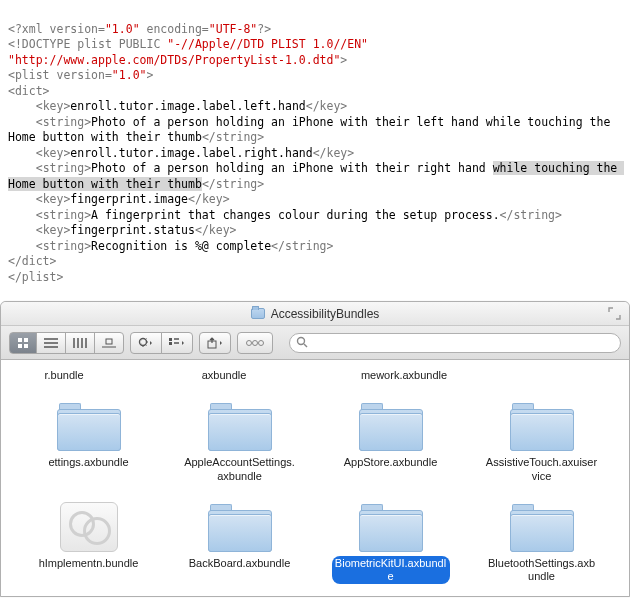 This screenshot has width=630, height=604. Describe the element at coordinates (614, 314) in the screenshot. I see `fullscreen-icon` at that location.